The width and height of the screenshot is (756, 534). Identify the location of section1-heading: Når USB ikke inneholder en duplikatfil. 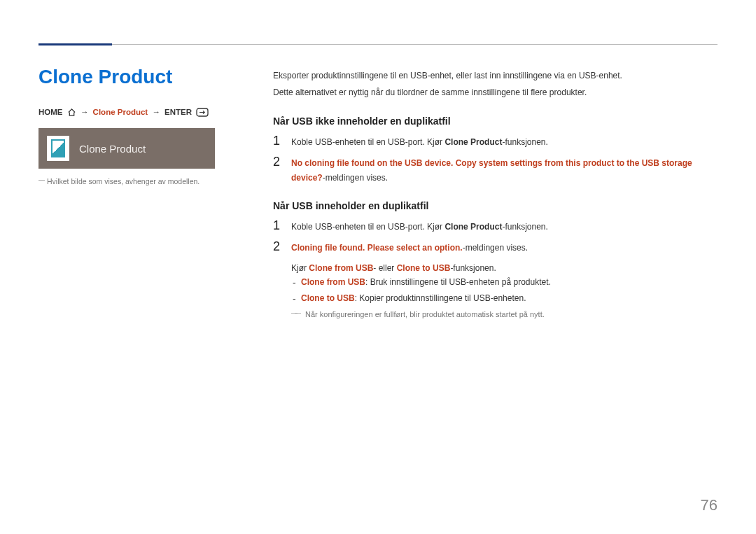
(496, 121).